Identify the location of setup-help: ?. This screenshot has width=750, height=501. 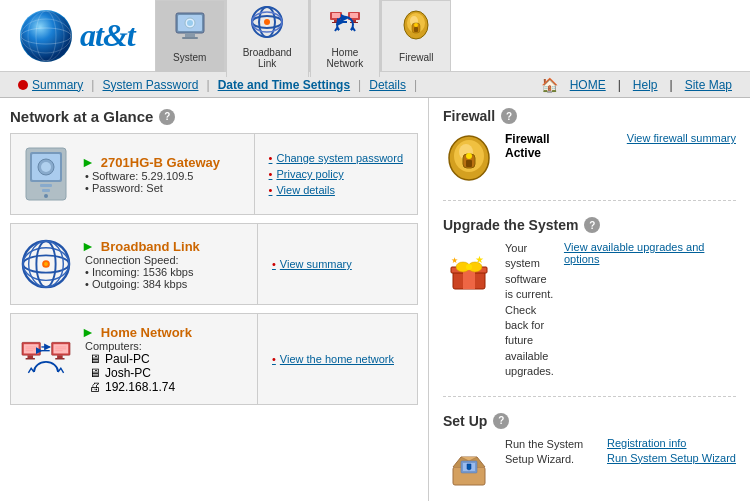
(501, 421).